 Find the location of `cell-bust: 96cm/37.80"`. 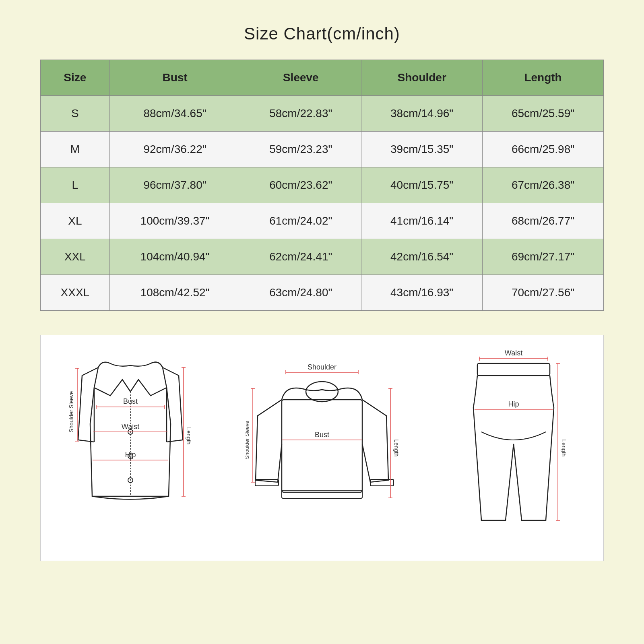

cell-bust: 96cm/37.80" is located at coordinates (175, 185).